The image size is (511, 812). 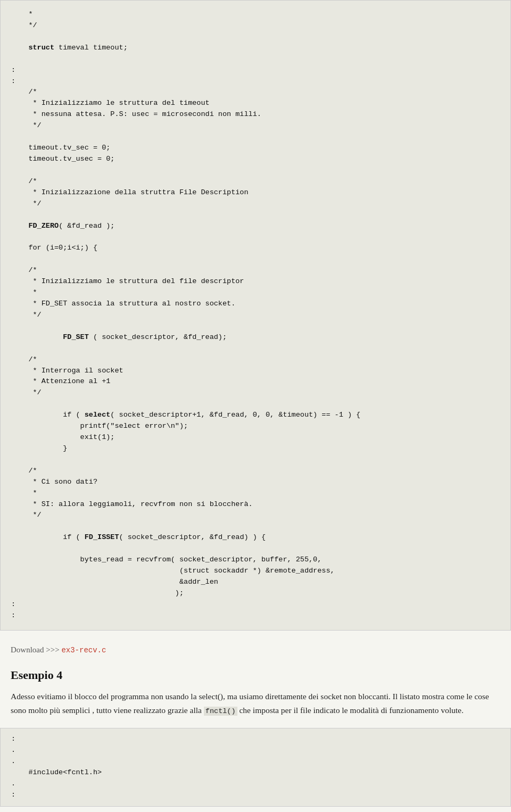 I want to click on inline-code-fnctl: fnctl(), so click(x=220, y=711).